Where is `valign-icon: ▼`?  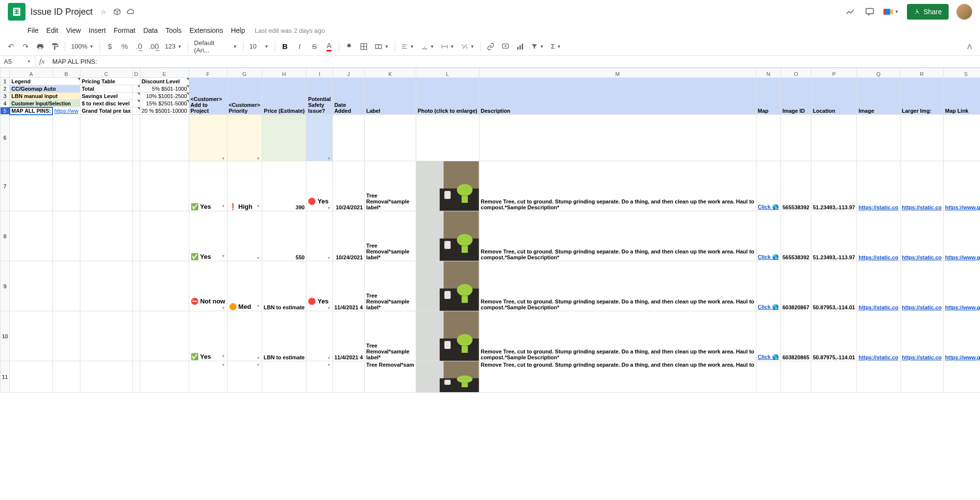
valign-icon: ▼ is located at coordinates (427, 47).